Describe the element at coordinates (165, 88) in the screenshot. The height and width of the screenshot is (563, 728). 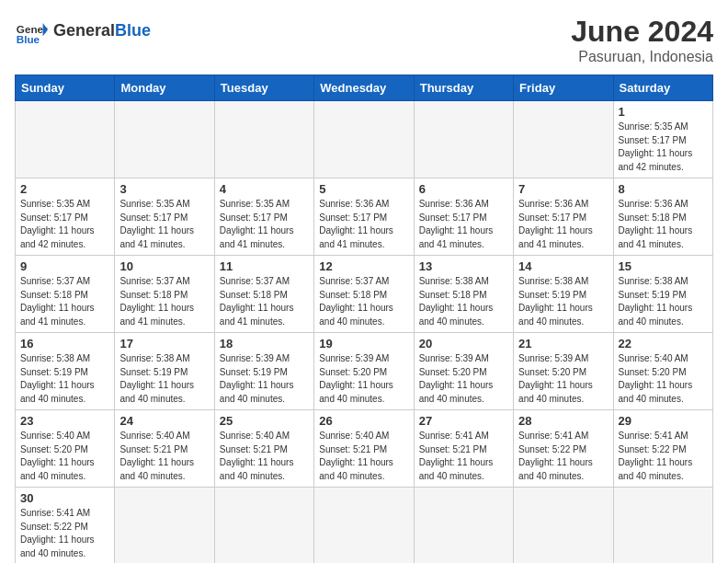
I see `header-monday: Monday` at that location.